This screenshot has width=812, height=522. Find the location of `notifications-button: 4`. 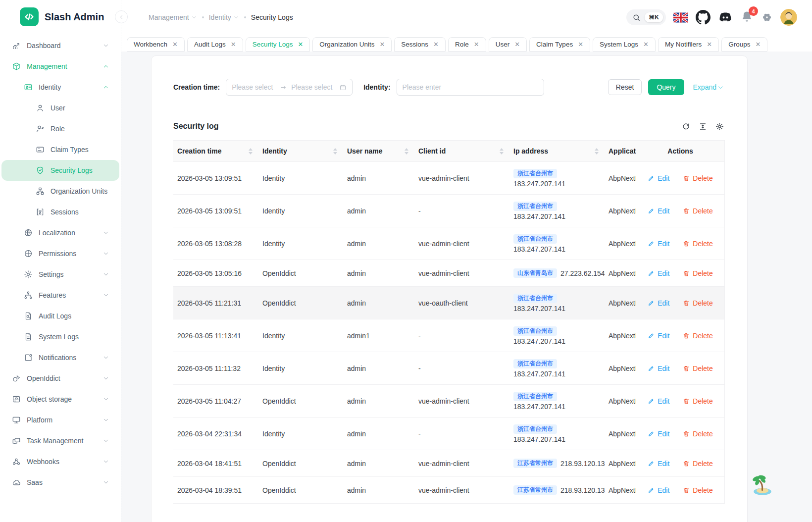

notifications-button: 4 is located at coordinates (747, 17).